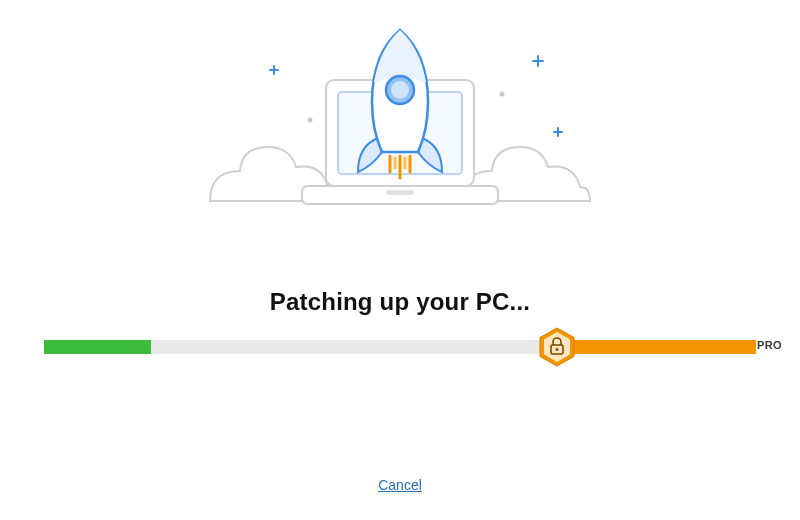 The image size is (800, 520). What do you see at coordinates (98, 347) in the screenshot?
I see `progress-fill-completed` at bounding box center [98, 347].